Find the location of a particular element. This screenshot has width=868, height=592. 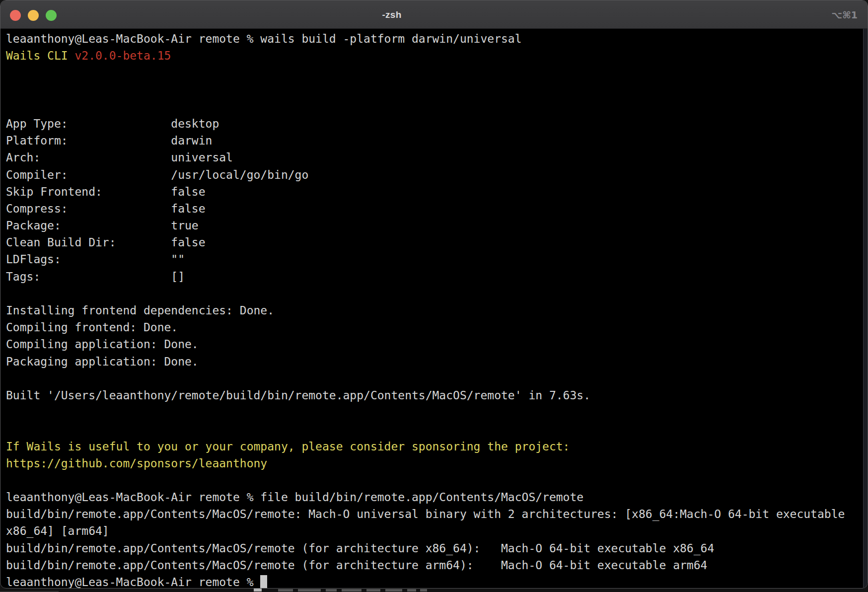

terminal-line: leaanthony@Leas-MacBook-Air remote % fil… is located at coordinates (434, 497).